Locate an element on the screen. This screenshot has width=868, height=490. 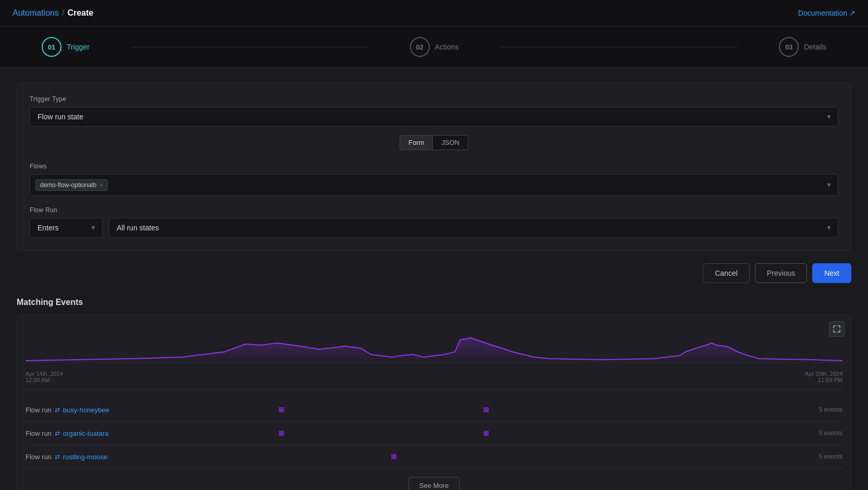
see-more-button: See More is located at coordinates (434, 484).